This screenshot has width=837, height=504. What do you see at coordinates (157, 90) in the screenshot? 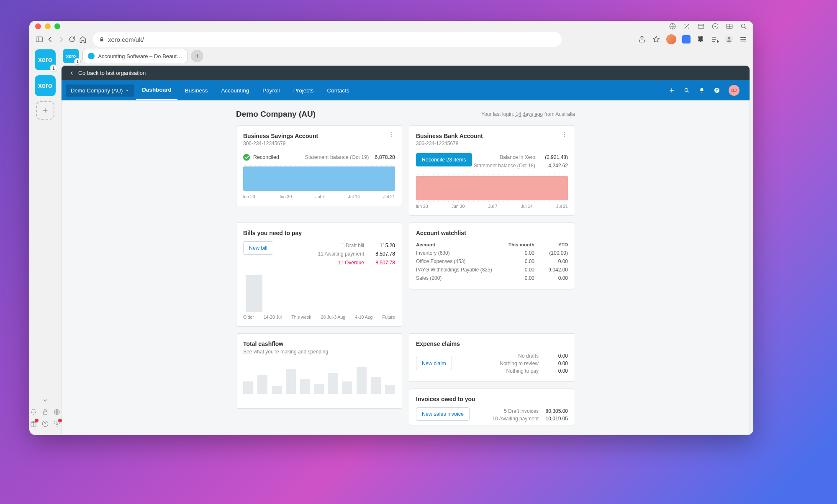
I see `nav-dashboard: Dashboard` at bounding box center [157, 90].